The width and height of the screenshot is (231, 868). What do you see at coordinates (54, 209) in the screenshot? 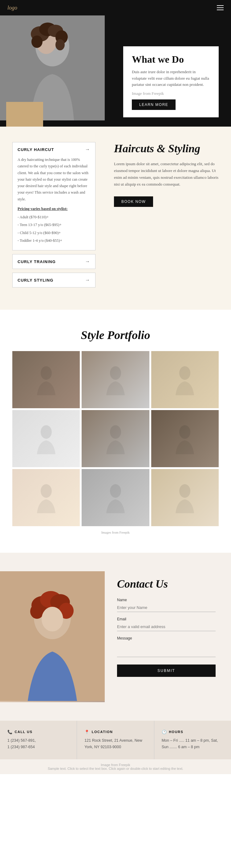
I see `pricing-label: Pricing varies based on stylist:` at bounding box center [54, 209].